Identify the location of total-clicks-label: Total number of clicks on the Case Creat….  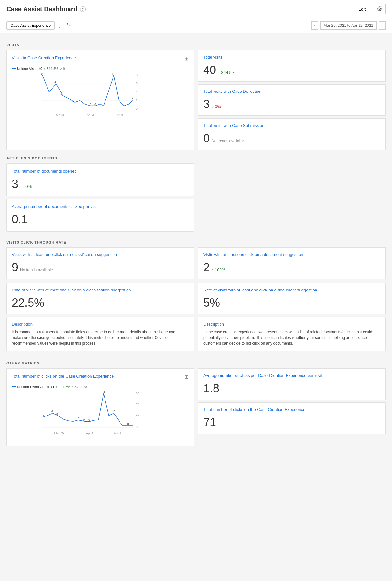
(292, 409).